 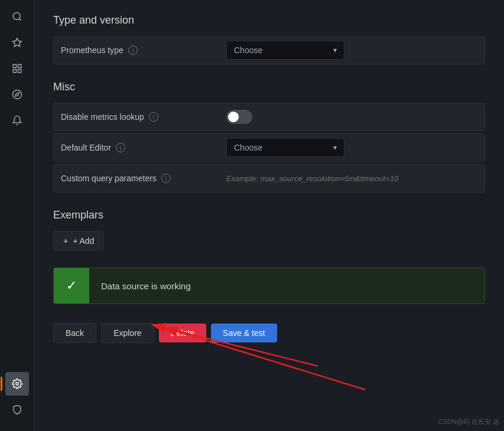 I want to click on prometheus-type-label: Prometheus type i, so click(x=144, y=50).